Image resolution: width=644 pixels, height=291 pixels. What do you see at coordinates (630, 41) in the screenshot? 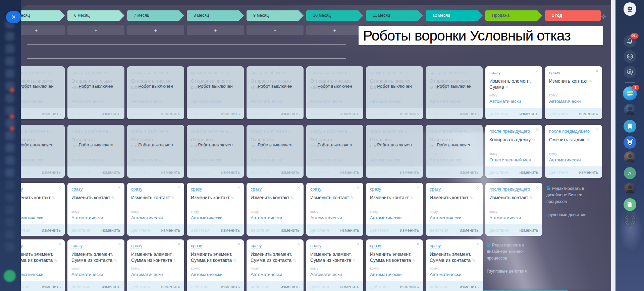
I see `notifications-bell-icon: 99+` at bounding box center [630, 41].